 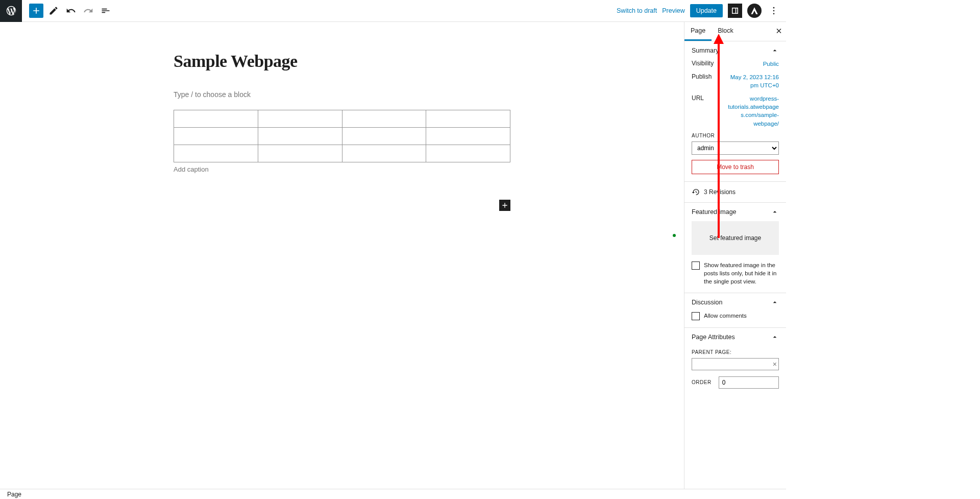 I want to click on options-button, so click(x=774, y=11).